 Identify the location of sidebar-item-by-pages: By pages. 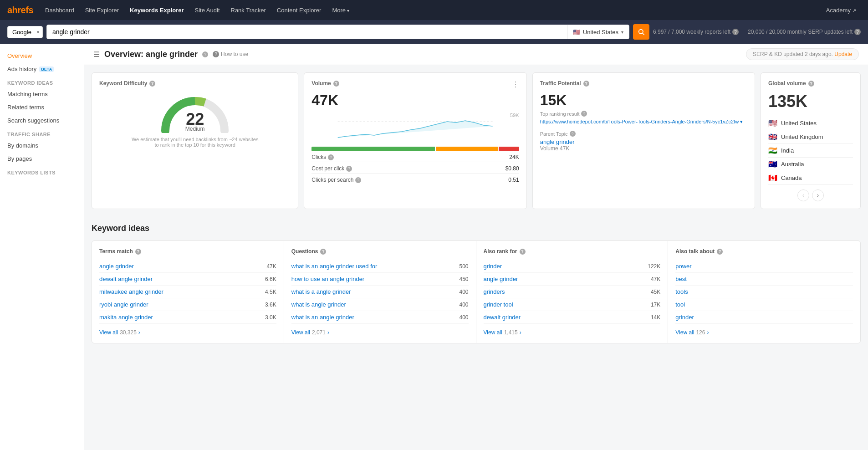
(42, 159).